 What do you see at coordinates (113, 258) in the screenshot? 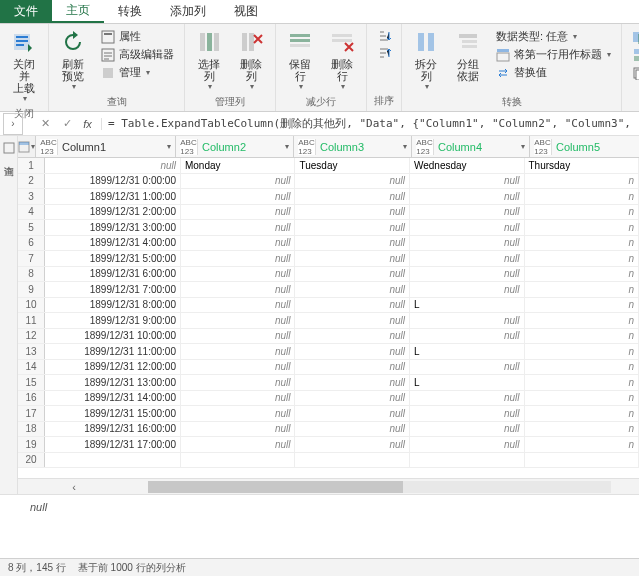
I see `grid-cell: 1899/12/31 5:00:00` at bounding box center [113, 258].